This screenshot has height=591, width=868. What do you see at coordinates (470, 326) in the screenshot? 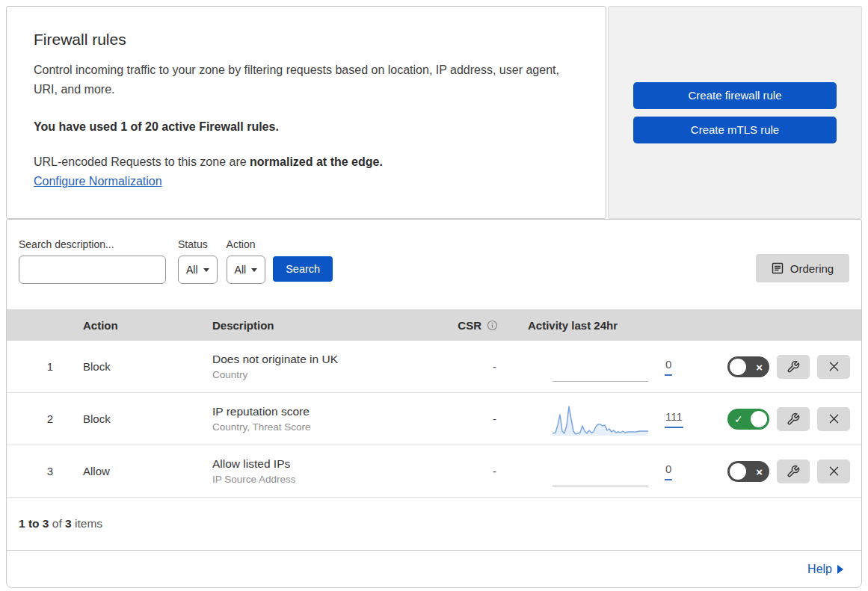
I see `column-csr-label: CSR` at bounding box center [470, 326].